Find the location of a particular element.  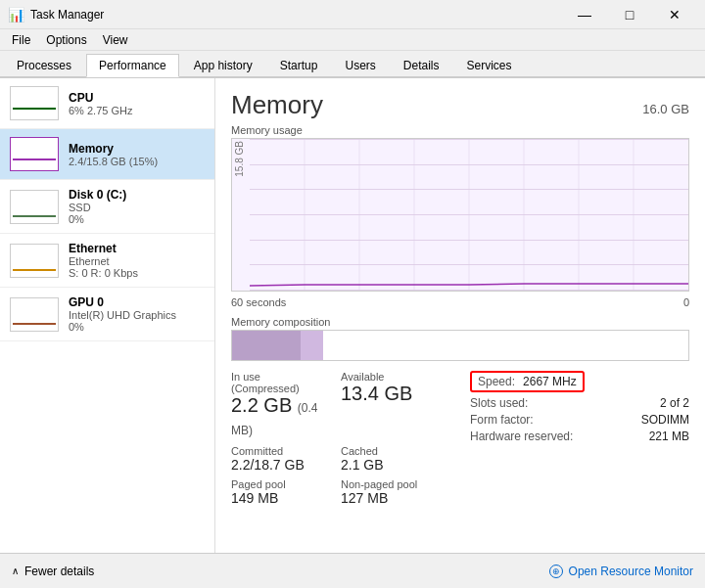

title-bar-controls: — □ ✕ is located at coordinates (630, 15).